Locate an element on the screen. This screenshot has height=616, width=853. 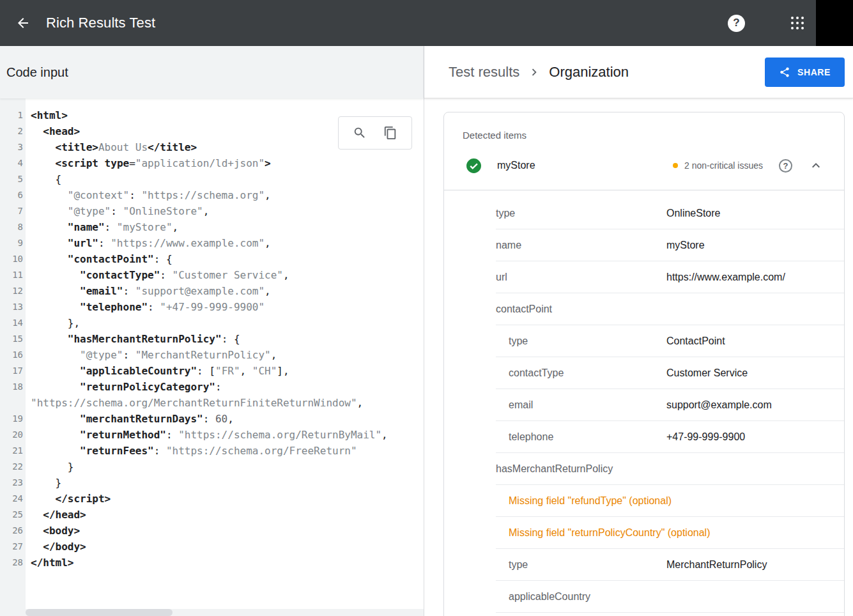
breadcrumb-current: Organization is located at coordinates (589, 72).